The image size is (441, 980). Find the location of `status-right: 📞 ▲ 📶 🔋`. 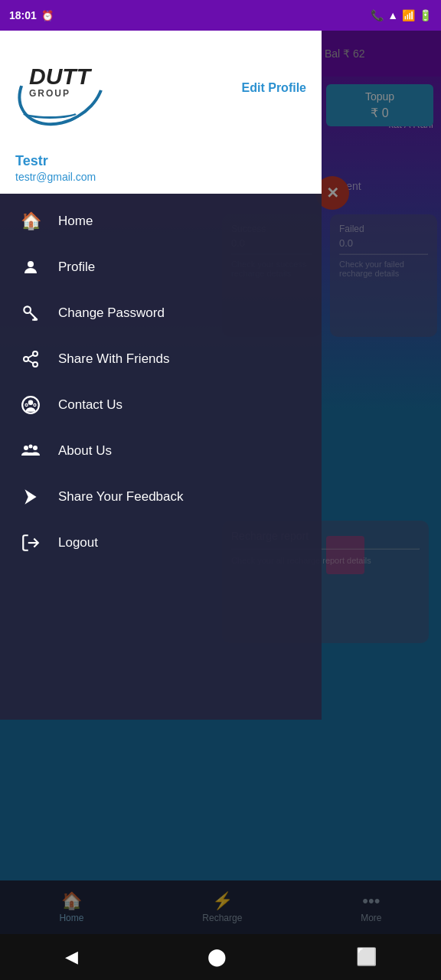

status-right: 📞 ▲ 📶 🔋 is located at coordinates (401, 15).